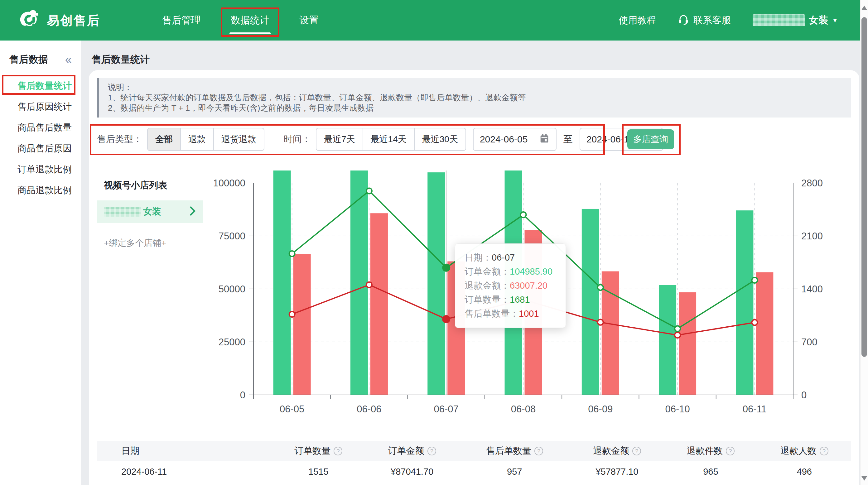 Image resolution: width=868 pixels, height=485 pixels. I want to click on x-axis-label: 06-08, so click(524, 409).